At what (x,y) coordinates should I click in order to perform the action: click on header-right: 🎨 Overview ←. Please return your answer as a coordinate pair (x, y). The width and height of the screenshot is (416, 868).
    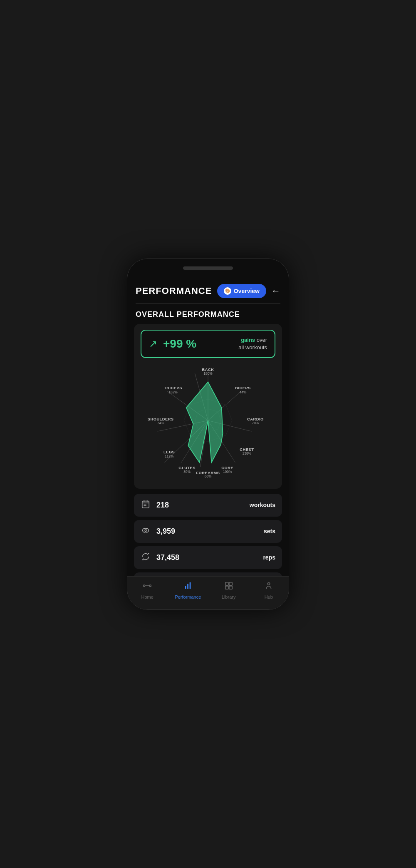
    Looking at the image, I should click on (249, 291).